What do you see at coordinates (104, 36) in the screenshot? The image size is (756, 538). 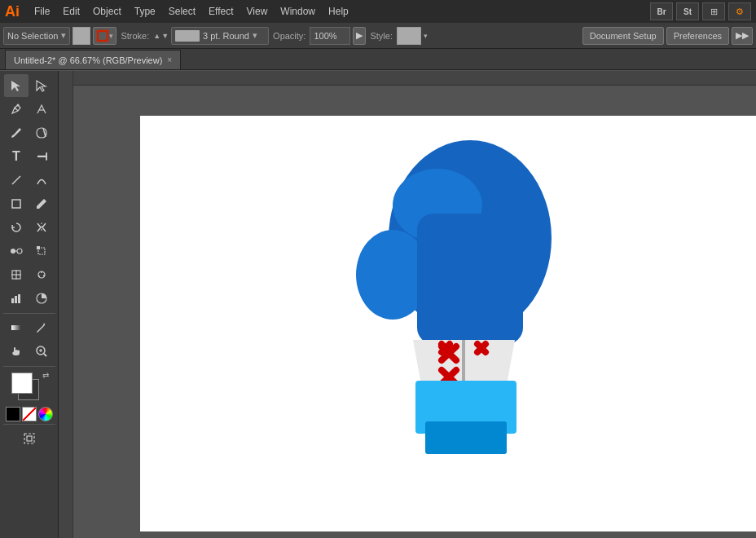 I see `stroke-color-btn: ▾` at bounding box center [104, 36].